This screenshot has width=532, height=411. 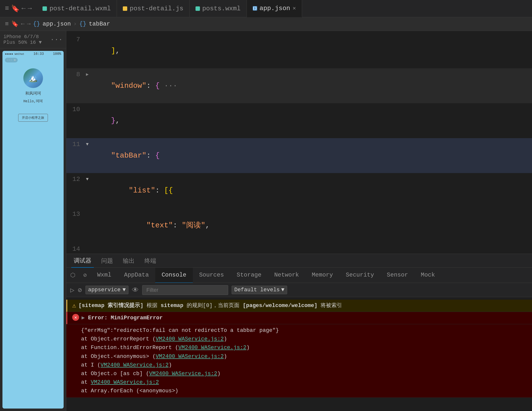 I want to click on error-link-6: VM2400 WAService.js:2, so click(x=125, y=382).